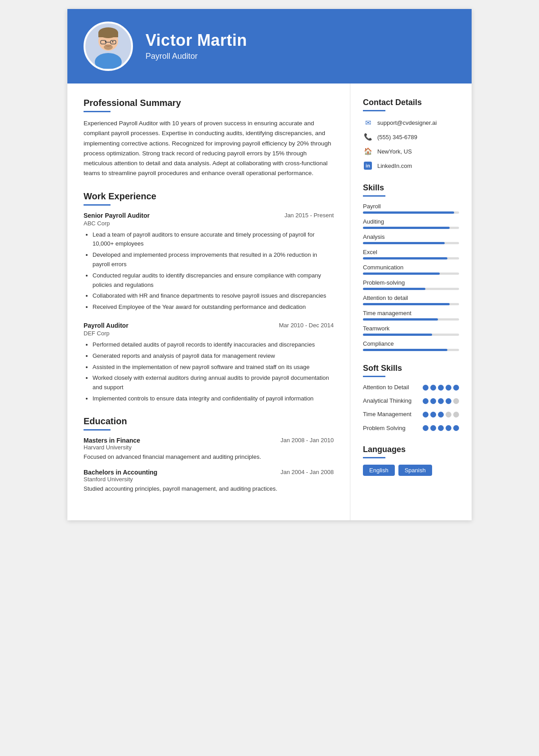  I want to click on contact-underline, so click(374, 110).